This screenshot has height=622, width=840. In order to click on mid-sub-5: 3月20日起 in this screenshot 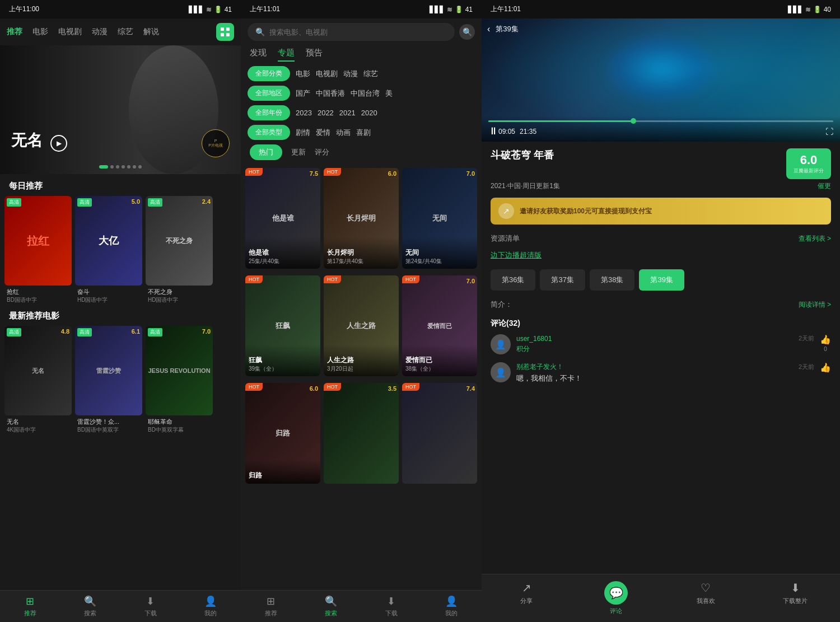, I will do `click(361, 369)`.